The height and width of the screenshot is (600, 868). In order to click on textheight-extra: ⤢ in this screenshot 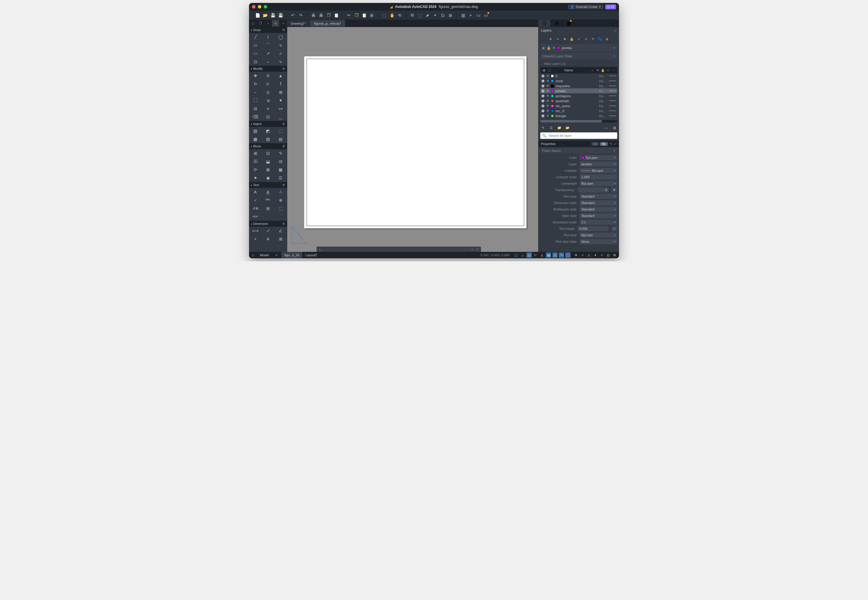, I will do `click(615, 229)`.